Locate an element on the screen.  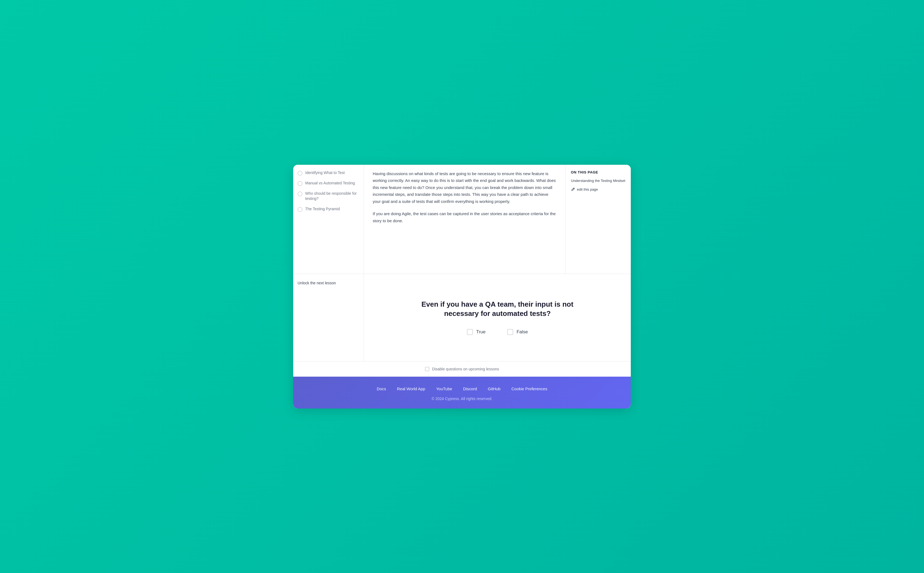
sidebar: Identifying What to Test Manual vs Autom… is located at coordinates (329, 219).